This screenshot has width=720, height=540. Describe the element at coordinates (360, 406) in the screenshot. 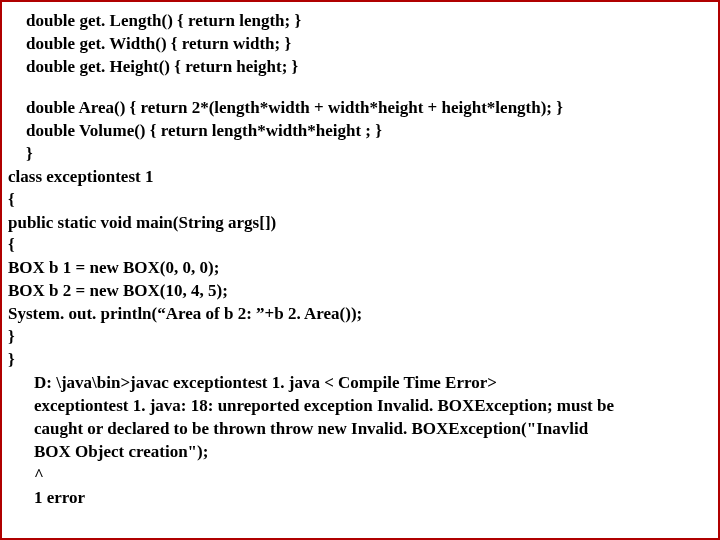

I see `output-line: exceptiontest 1. java: 18: unreported ex…` at that location.